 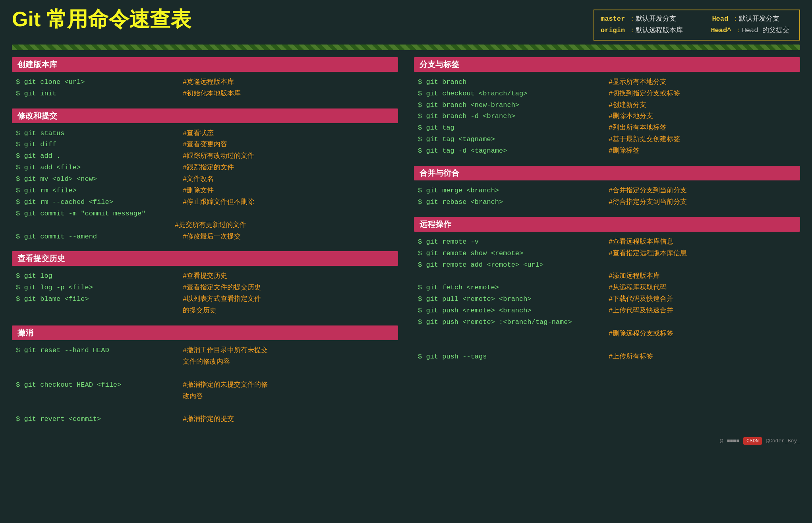 What do you see at coordinates (721, 441) in the screenshot?
I see `at-symbol: @` at bounding box center [721, 441].